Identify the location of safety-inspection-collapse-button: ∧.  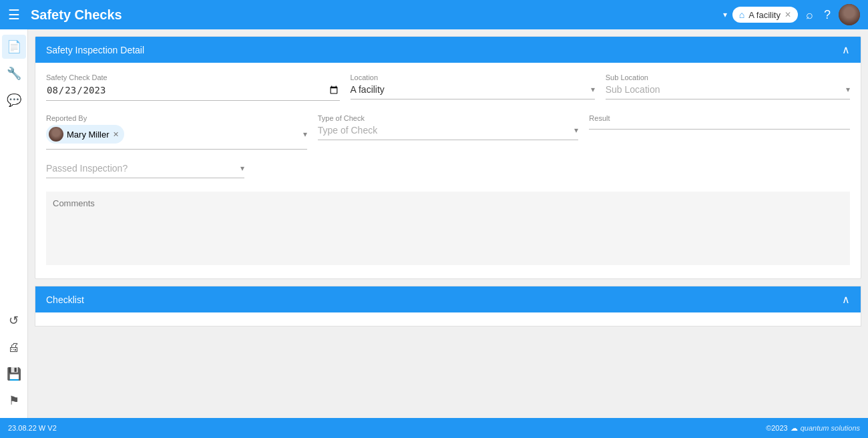
(846, 49).